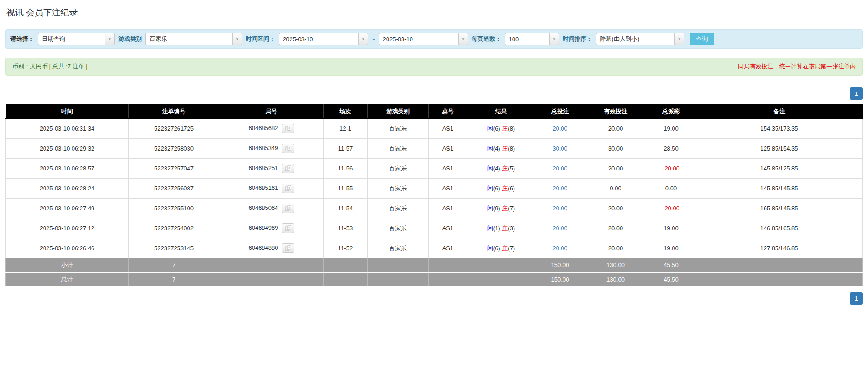 Image resolution: width=868 pixels, height=369 pixels. Describe the element at coordinates (679, 39) in the screenshot. I see `sort-order-dropdown-button: ▼` at that location.